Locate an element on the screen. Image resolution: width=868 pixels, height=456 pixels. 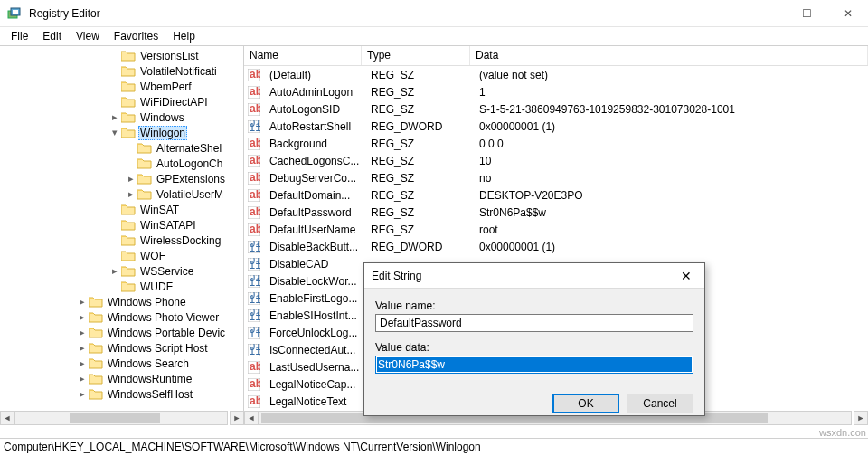
menu-view: View is located at coordinates (88, 36).